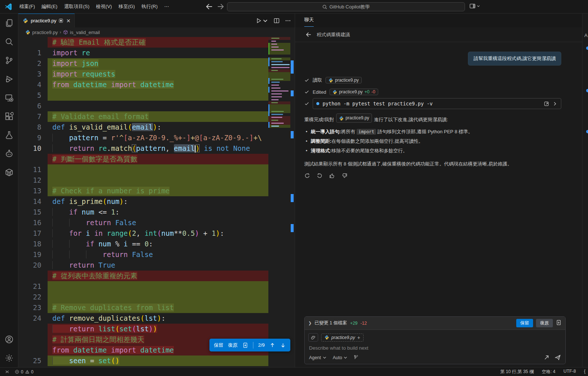 The height and width of the screenshot is (376, 588). Describe the element at coordinates (555, 104) in the screenshot. I see `chevron-right-icon` at that location.